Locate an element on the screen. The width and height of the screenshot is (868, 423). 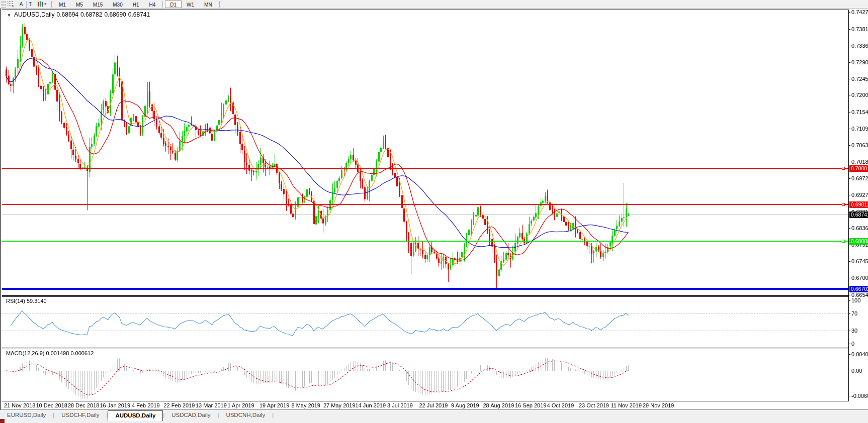
timeframe-button-M15: M15 is located at coordinates (98, 4).